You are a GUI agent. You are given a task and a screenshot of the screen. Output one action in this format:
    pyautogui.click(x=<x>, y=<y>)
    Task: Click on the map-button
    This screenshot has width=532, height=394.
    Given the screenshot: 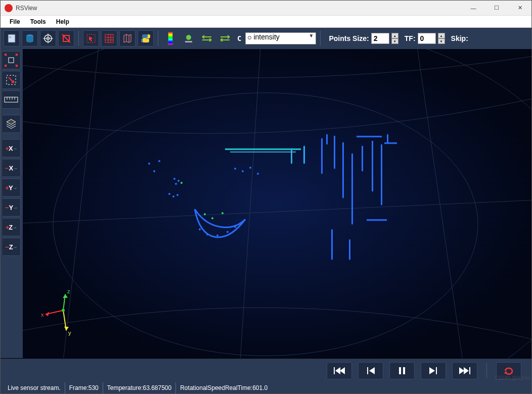 What is the action you would take?
    pyautogui.click(x=127, y=38)
    